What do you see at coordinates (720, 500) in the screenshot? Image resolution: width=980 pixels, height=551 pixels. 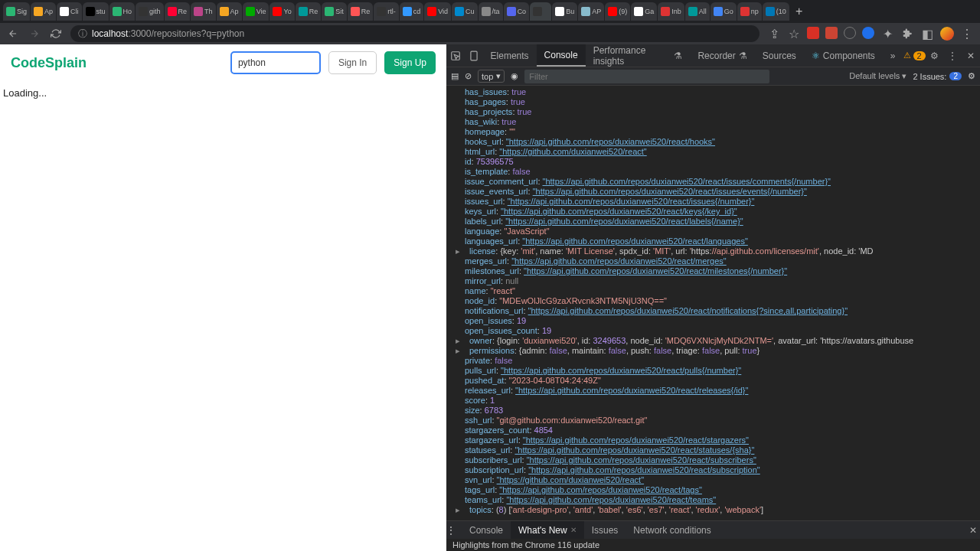 I see `console-object-property: teams_url: "https://api.github.com/repos…` at bounding box center [720, 500].